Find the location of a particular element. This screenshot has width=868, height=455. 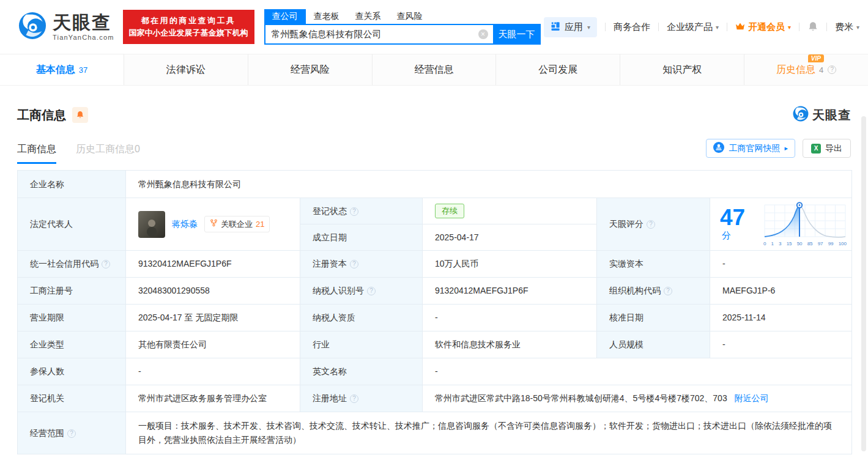

legal-rep-cell: 蒋烁淼 关联企业 21 is located at coordinates (213, 224).